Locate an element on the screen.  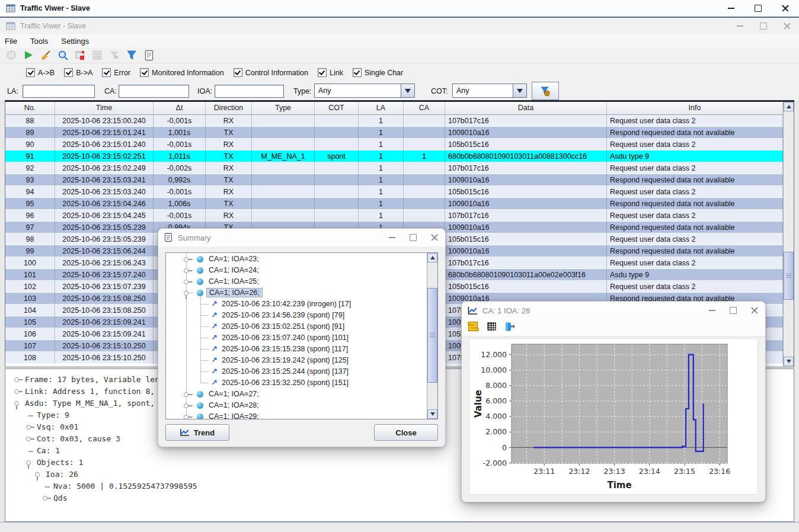
close-button-summary: Close is located at coordinates (406, 432).